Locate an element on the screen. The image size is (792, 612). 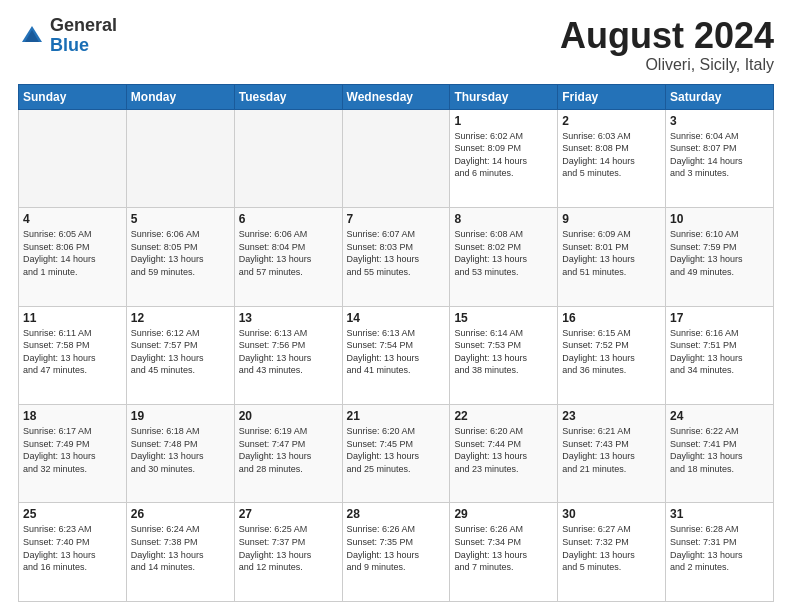
table-row: 28Sunrise: 6:26 AM Sunset: 7:35 PM Dayli… is located at coordinates (396, 552).